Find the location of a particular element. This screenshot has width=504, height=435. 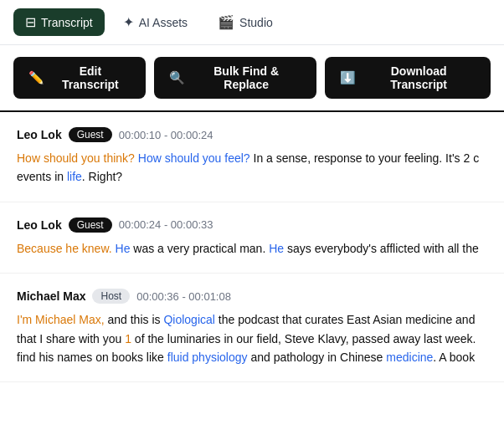

text-word: life is located at coordinates (75, 177).